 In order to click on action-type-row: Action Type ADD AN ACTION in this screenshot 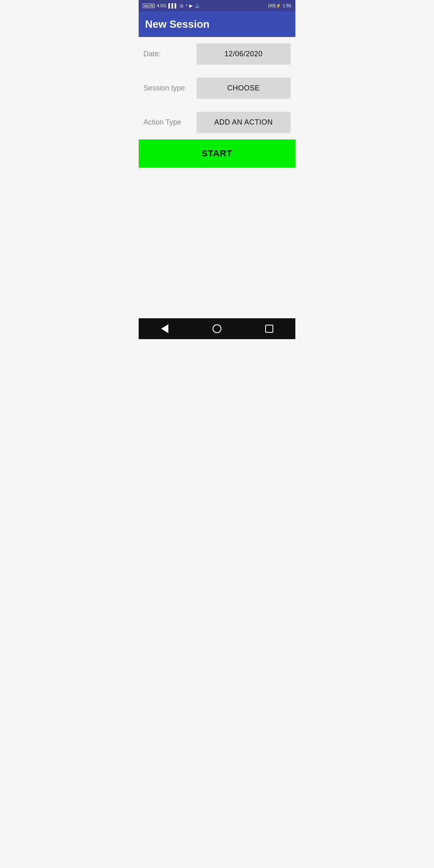, I will do `click(217, 122)`.